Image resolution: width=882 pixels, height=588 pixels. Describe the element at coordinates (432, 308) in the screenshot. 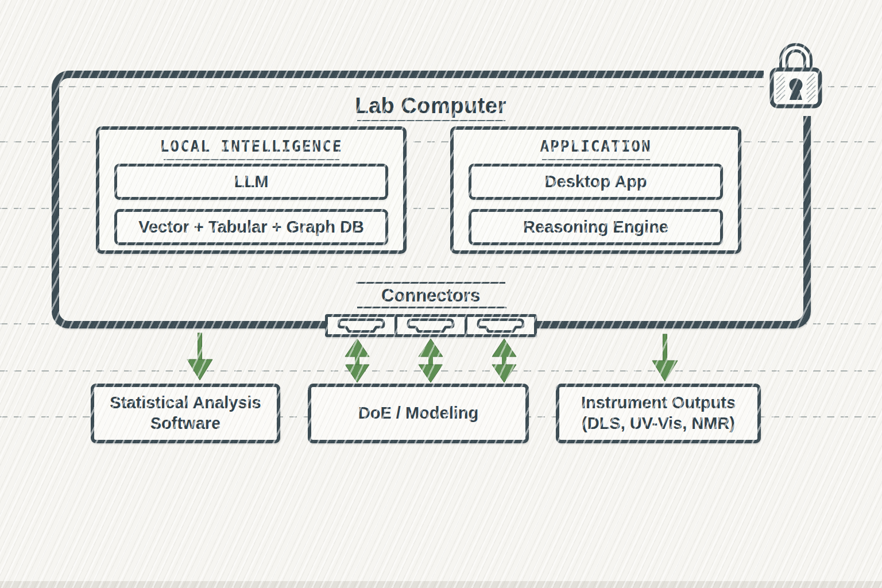

I see `connectors-rule-bottom` at that location.